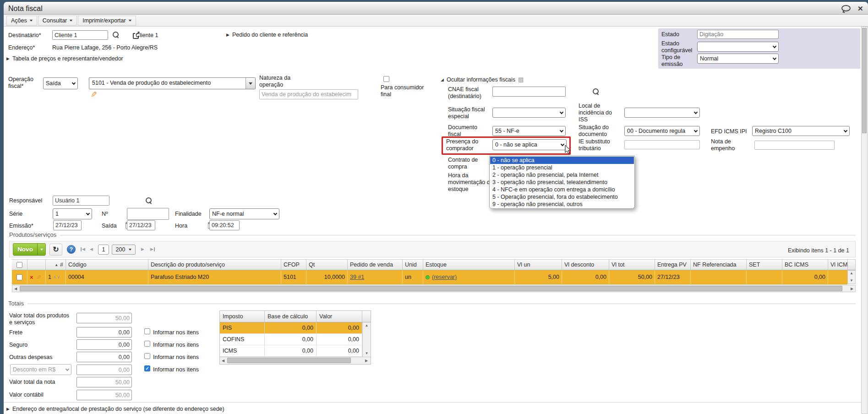  I want to click on desconto-tipo-select: Desconto em R$, so click(41, 370).